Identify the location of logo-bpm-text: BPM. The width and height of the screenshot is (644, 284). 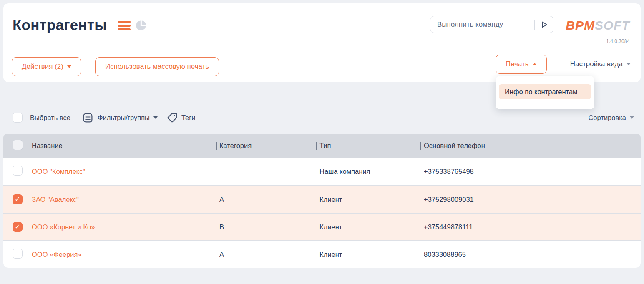
(580, 25).